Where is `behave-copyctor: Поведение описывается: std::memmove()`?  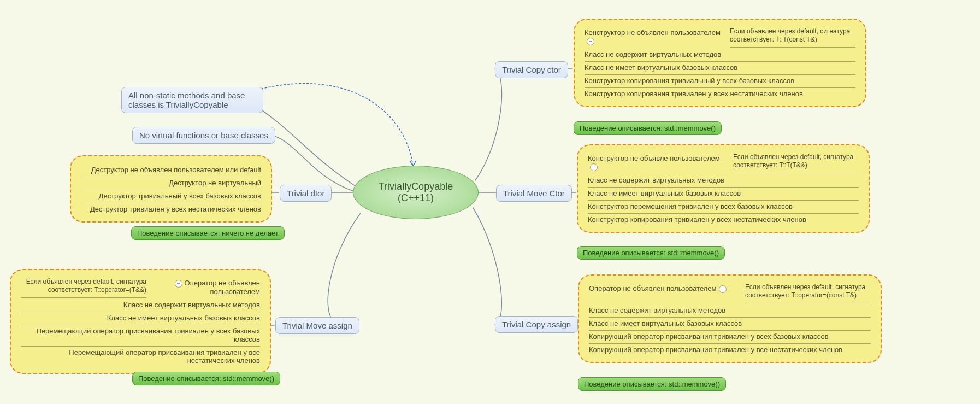
behave-copyctor: Поведение описывается: std::memmove() is located at coordinates (648, 128).